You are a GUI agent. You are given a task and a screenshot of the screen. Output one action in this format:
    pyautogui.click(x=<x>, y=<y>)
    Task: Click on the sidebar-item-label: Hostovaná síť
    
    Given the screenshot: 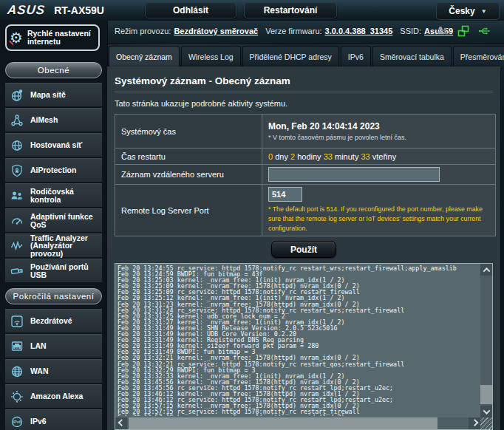 What is the action you would take?
    pyautogui.click(x=56, y=145)
    